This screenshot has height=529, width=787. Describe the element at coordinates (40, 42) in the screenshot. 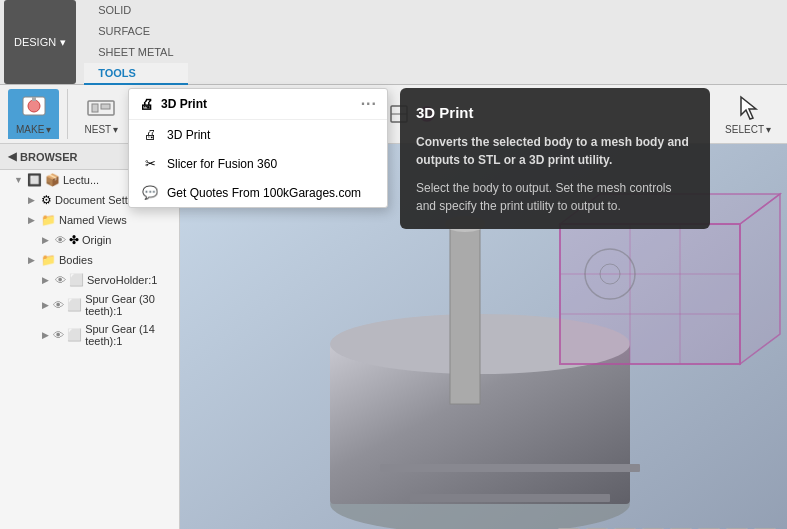

I see `design-button: DESIGN ▾` at that location.